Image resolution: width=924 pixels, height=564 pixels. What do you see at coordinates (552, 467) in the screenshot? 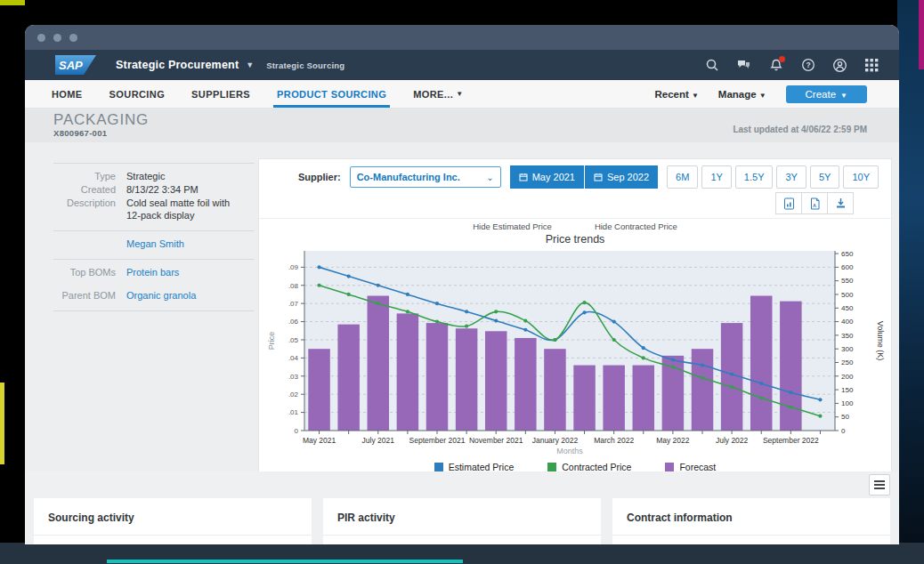
I see `legend-swatch-contracted` at bounding box center [552, 467].